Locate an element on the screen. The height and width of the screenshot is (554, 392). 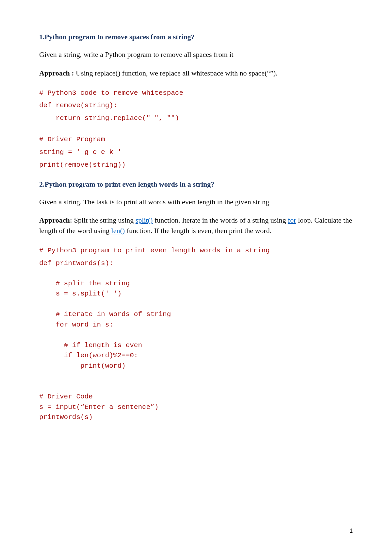
q2-approach-label: Approach: is located at coordinates (56, 220).